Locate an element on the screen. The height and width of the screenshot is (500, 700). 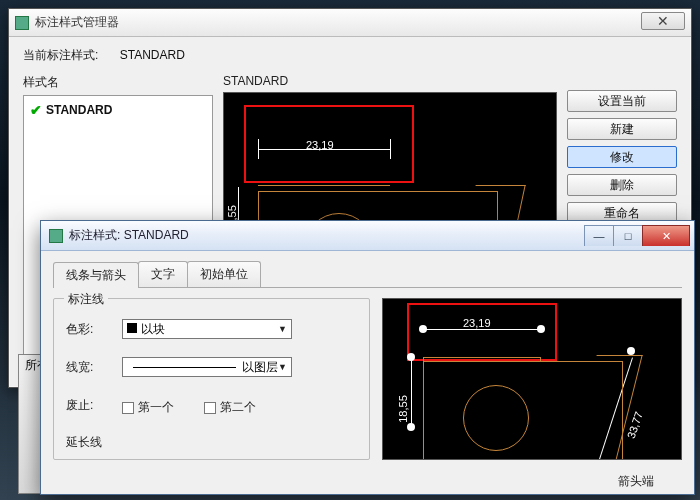
group-label: 标注线 is located at coordinates (86, 300).